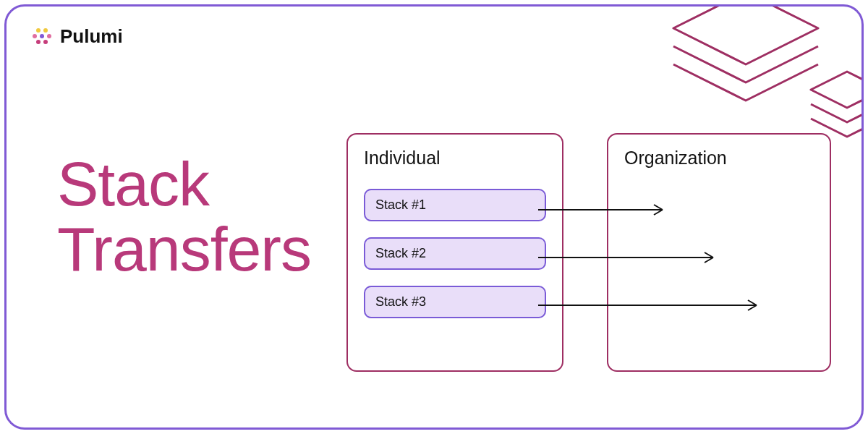 The width and height of the screenshot is (868, 434). I want to click on page-title: Stack Transfers, so click(184, 217).